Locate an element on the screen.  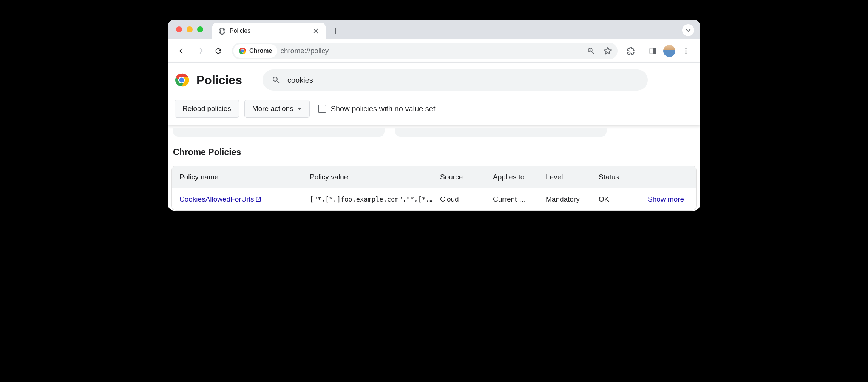
address-bar: Chrome chrome://policy is located at coordinates (425, 51).